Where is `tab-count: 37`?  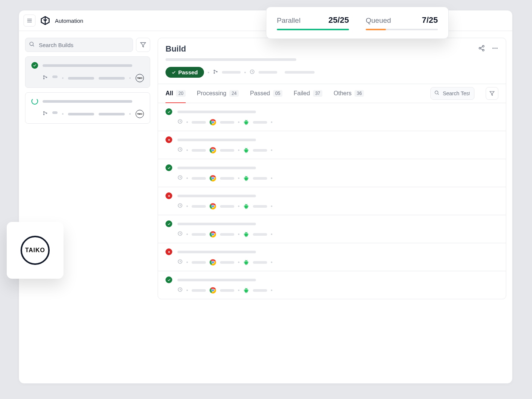
tab-count: 37 is located at coordinates (318, 93).